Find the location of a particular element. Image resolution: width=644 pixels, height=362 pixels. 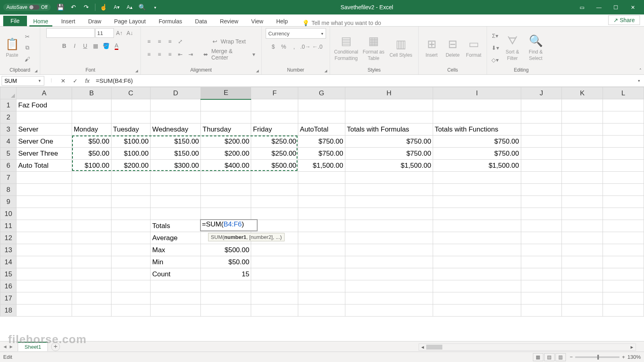

cell-L6 is located at coordinates (623, 166).